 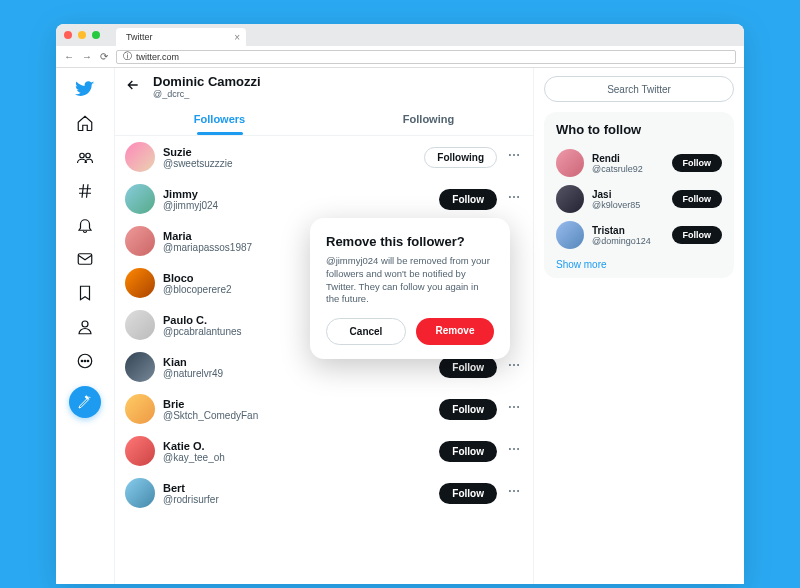 What do you see at coordinates (400, 57) in the screenshot?
I see `address-bar-row: ← → ⟳ ⓘ twitter.com` at bounding box center [400, 57].